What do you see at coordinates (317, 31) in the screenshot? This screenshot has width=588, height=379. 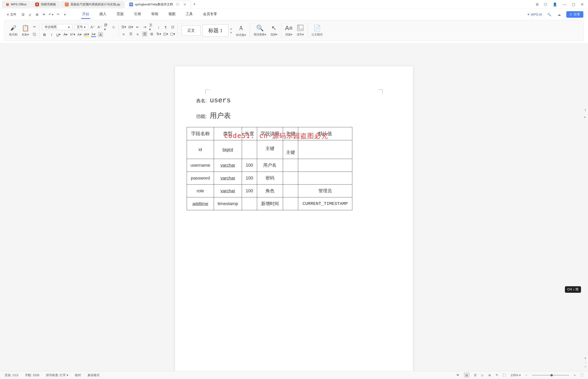 I see `formula-mode-button: 📄 公文模式` at bounding box center [317, 31].